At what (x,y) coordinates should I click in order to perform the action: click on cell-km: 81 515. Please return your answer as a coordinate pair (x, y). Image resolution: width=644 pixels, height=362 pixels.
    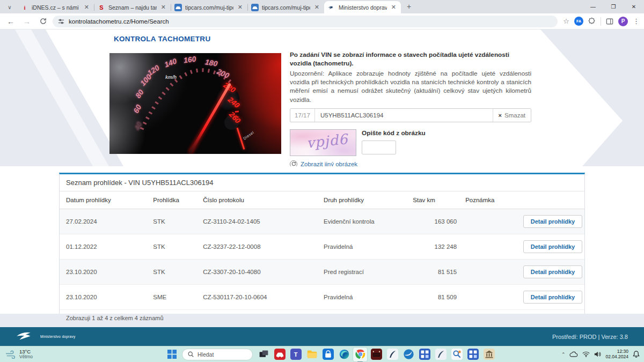
    Looking at the image, I should click on (435, 272).